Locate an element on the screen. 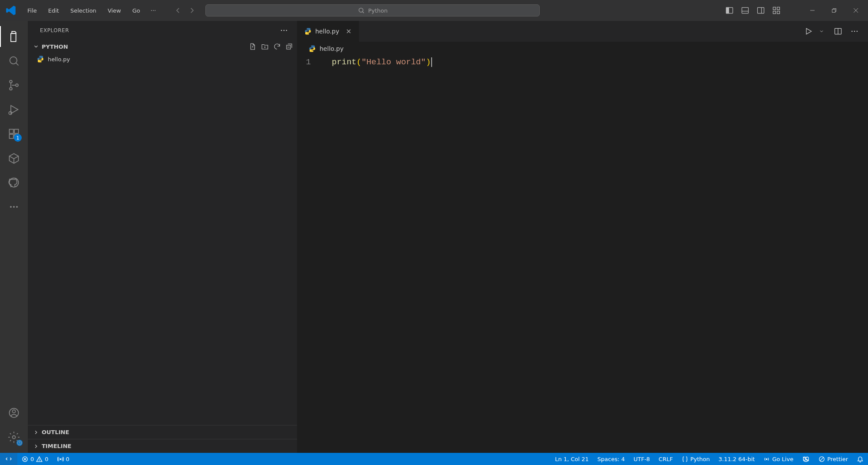 Image resolution: width=868 pixels, height=465 pixels. run-button is located at coordinates (809, 31).